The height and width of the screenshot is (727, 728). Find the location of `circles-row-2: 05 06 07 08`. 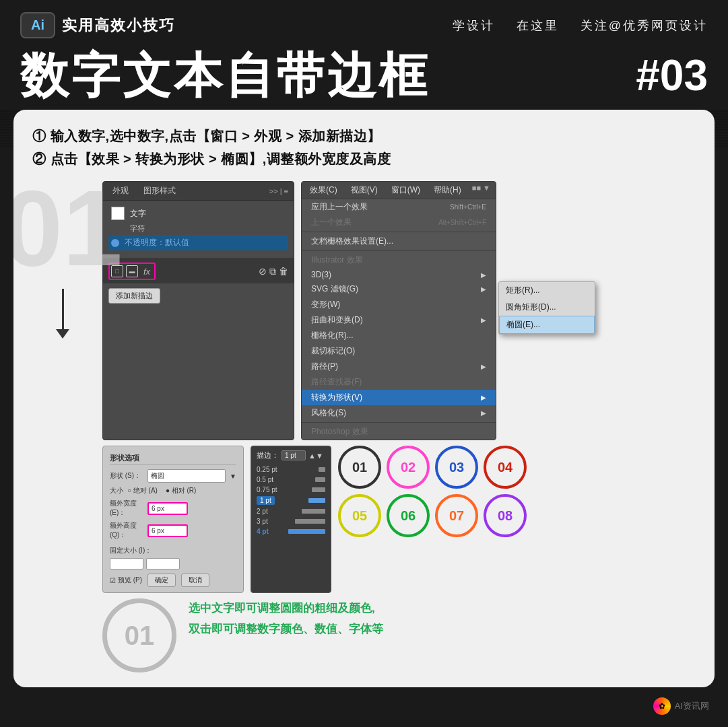

circles-row-2: 05 06 07 08 is located at coordinates (432, 516).